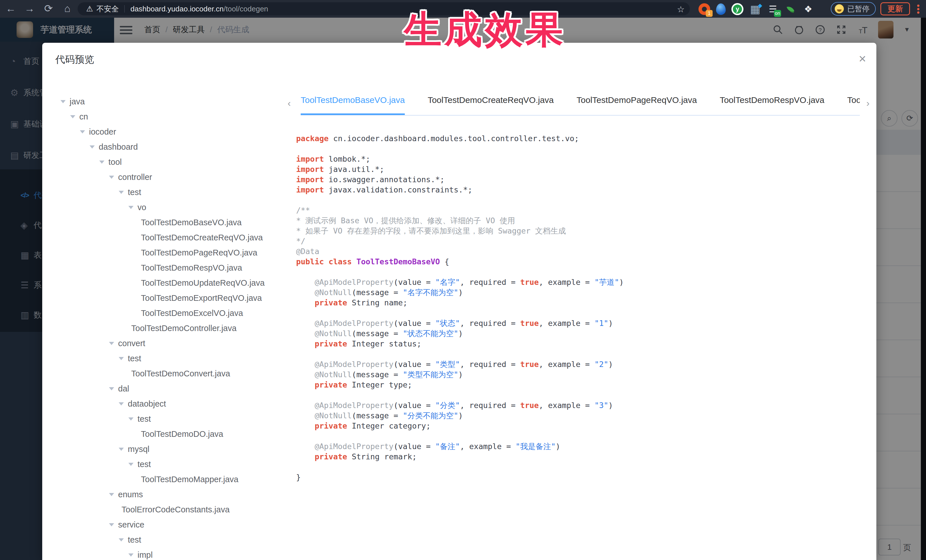 Image resolution: width=926 pixels, height=560 pixels. What do you see at coordinates (163, 222) in the screenshot?
I see `tree-file: ToolTestDemoBaseVO.java` at bounding box center [163, 222].